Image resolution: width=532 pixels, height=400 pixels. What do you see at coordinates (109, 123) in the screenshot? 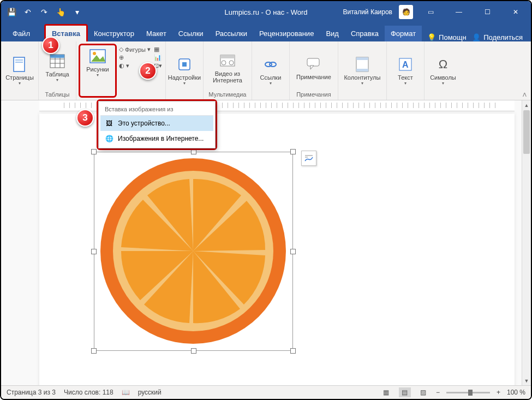
I see `device-icon: 🖼` at bounding box center [109, 123].